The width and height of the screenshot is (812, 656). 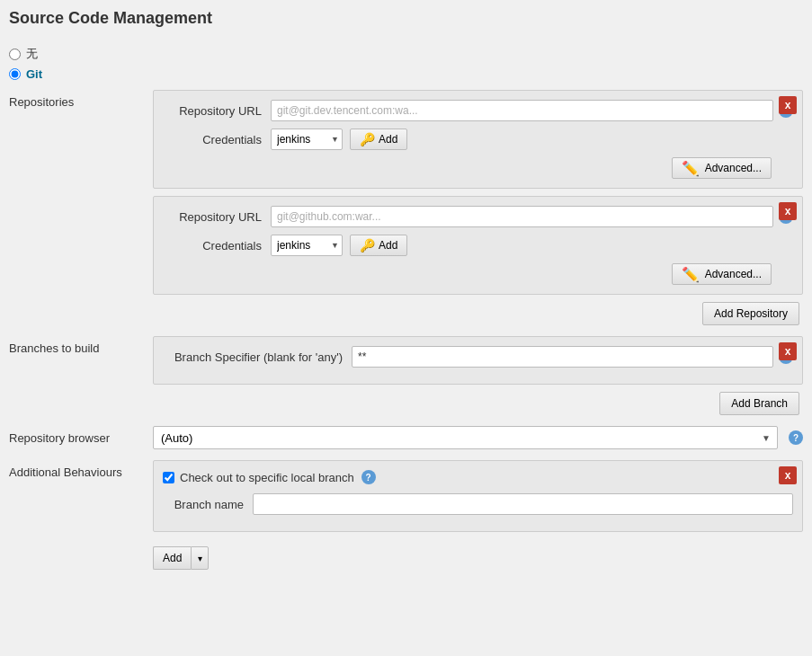 I want to click on repo-2-advanced-label: Advanced..., so click(x=734, y=274).